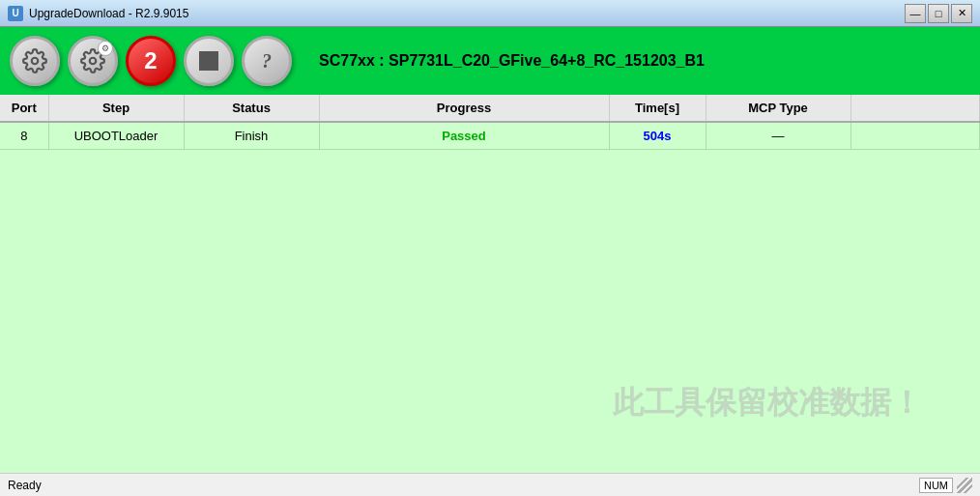 This screenshot has height=496, width=980. What do you see at coordinates (938, 14) in the screenshot?
I see `restore-button: □` at bounding box center [938, 14].